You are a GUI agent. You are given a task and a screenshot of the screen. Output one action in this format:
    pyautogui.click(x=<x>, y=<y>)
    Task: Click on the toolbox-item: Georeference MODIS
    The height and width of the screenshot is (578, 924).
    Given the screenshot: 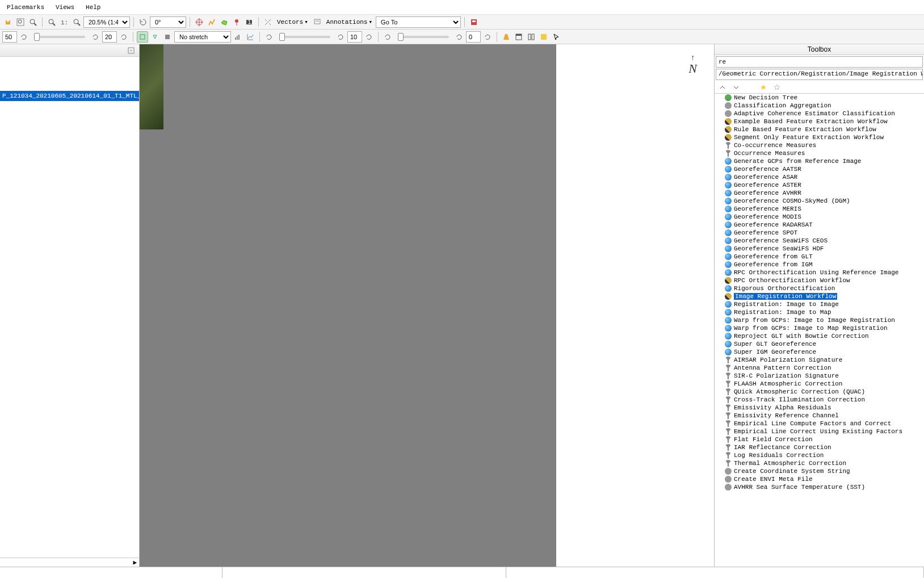 What is the action you would take?
    pyautogui.click(x=820, y=217)
    